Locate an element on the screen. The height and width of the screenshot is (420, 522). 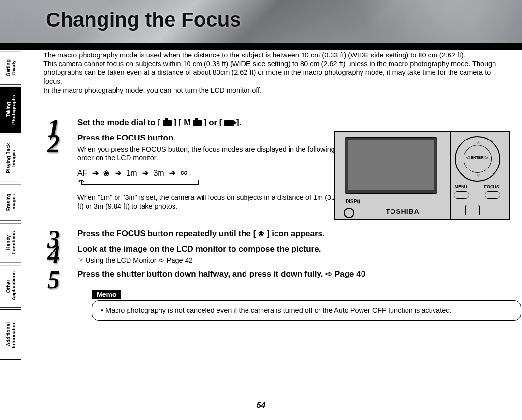
section-tabs: Getting Ready Taking Photographs Playing… is located at coordinates (11, 205).